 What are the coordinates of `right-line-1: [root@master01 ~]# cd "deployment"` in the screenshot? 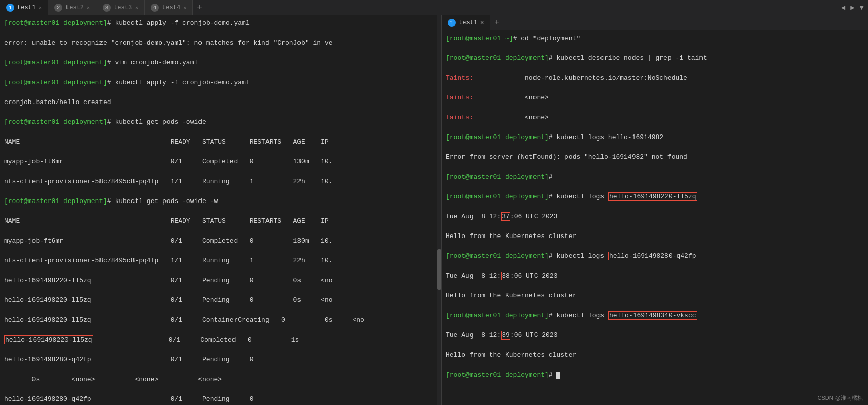 It's located at (655, 39).